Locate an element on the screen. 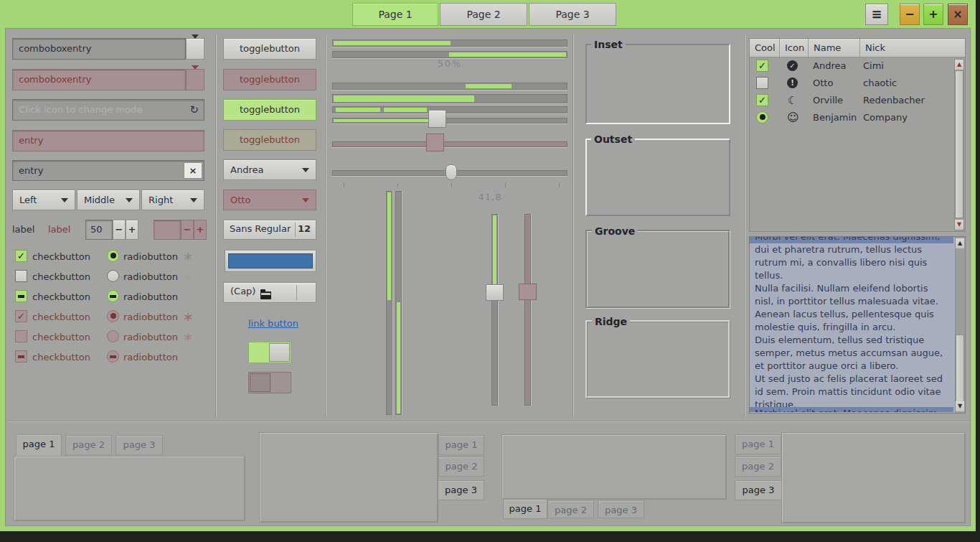 This screenshot has height=542, width=980. table-row: ✓ ✓ Andrea Cimi is located at coordinates (857, 66).